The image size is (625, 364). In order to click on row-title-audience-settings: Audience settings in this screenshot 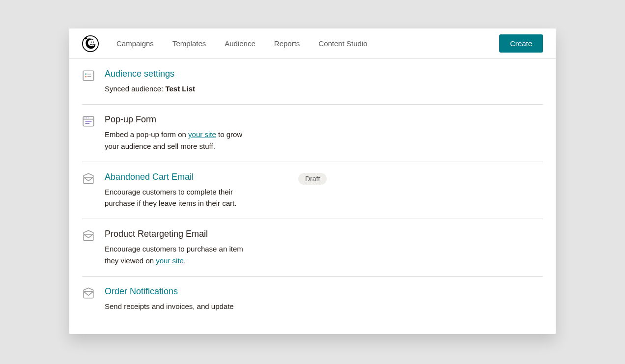, I will do `click(150, 74)`.